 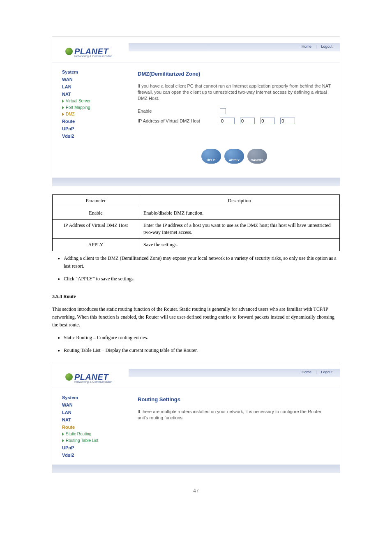 What do you see at coordinates (234, 400) in the screenshot?
I see `page-title: Routing Settings` at bounding box center [234, 400].